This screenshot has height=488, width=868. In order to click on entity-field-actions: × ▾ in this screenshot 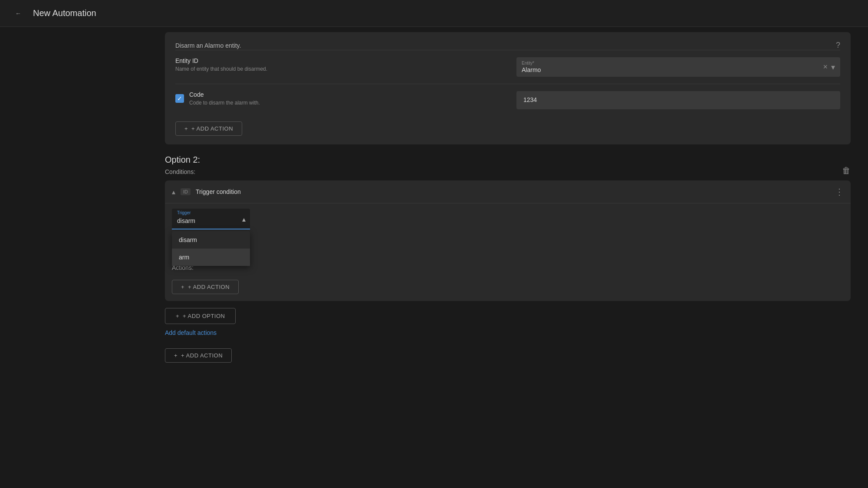, I will do `click(829, 67)`.